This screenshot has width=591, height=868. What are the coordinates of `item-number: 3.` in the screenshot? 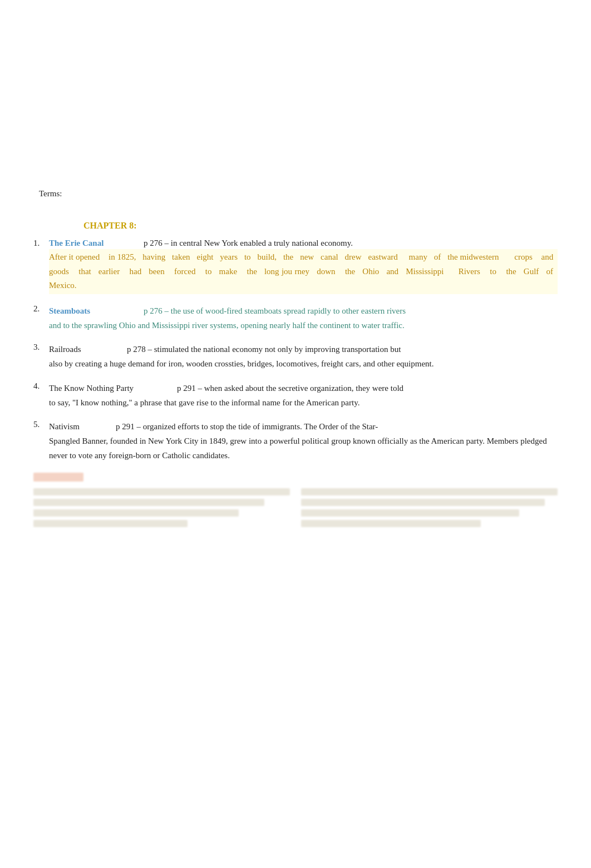 It's located at (41, 347).